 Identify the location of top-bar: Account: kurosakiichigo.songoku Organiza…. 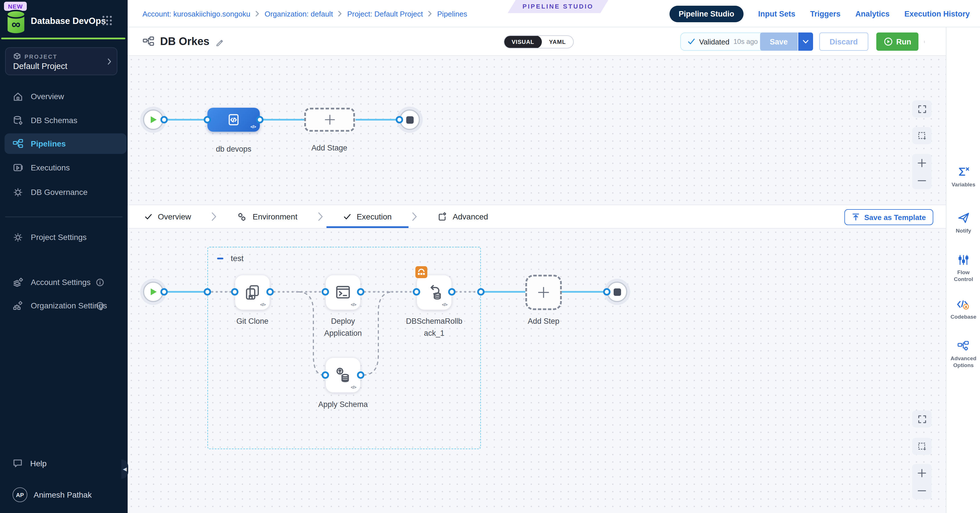
(554, 14).